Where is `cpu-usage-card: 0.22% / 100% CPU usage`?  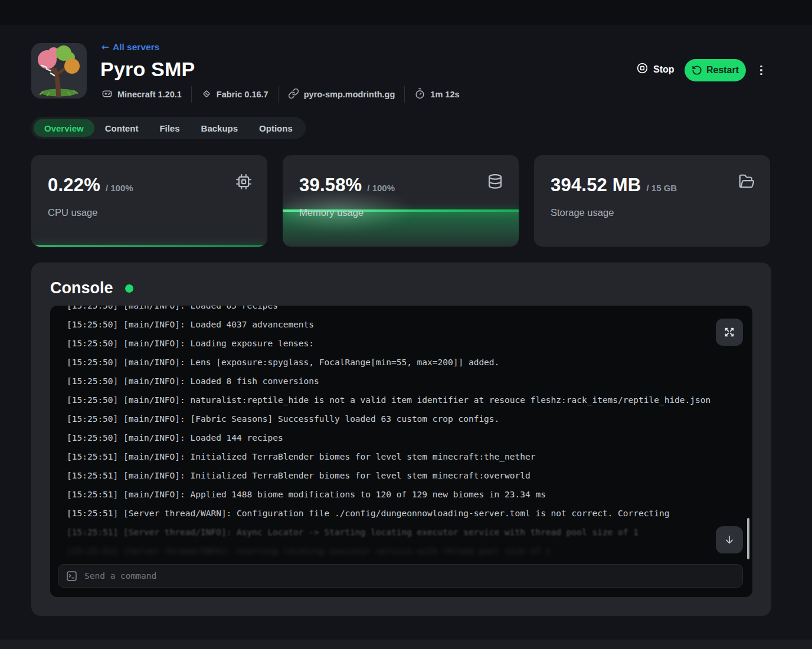
cpu-usage-card: 0.22% / 100% CPU usage is located at coordinates (149, 201).